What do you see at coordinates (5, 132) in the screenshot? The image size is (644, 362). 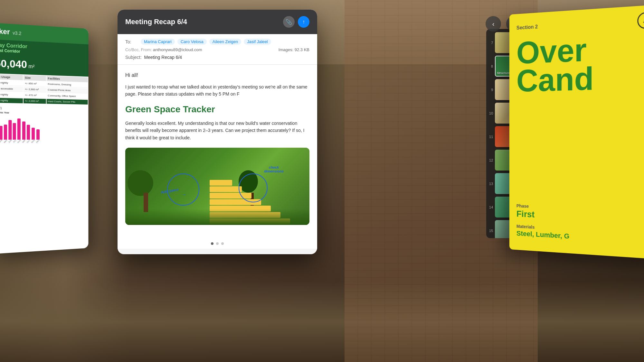 I see `bar-MAY` at bounding box center [5, 132].